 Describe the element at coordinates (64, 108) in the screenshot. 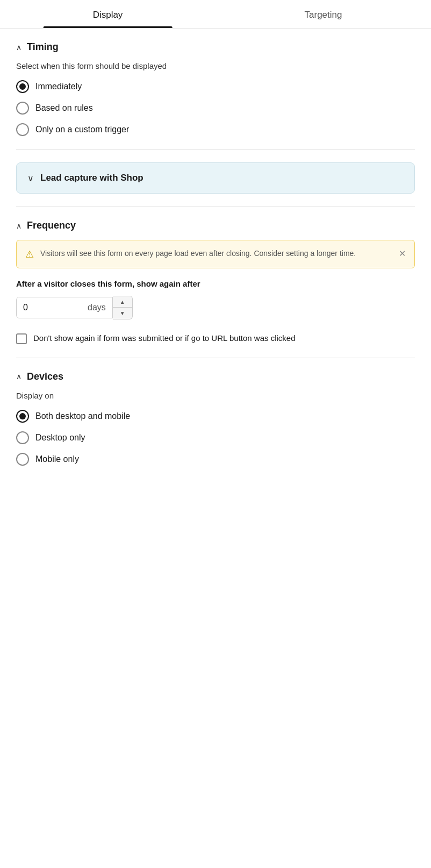

I see `timing-rules-label: Based on rules` at that location.